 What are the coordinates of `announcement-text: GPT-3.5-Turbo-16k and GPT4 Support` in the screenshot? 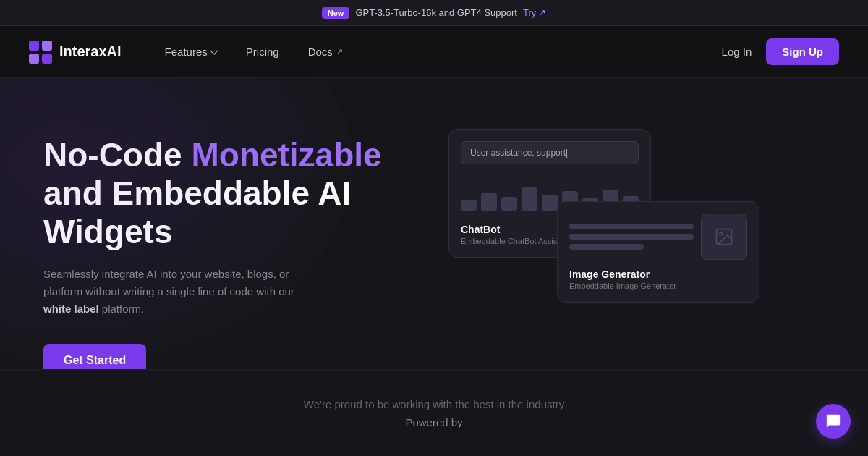 It's located at (436, 13).